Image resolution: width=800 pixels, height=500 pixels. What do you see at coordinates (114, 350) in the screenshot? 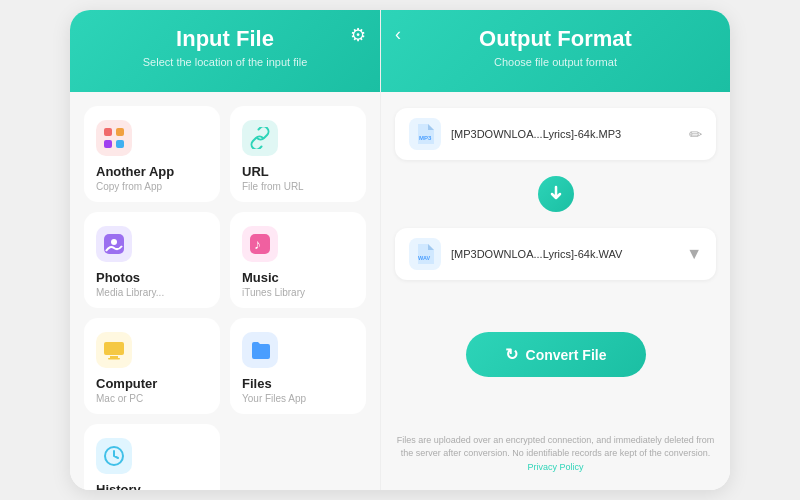
I see `computer-icon` at bounding box center [114, 350].